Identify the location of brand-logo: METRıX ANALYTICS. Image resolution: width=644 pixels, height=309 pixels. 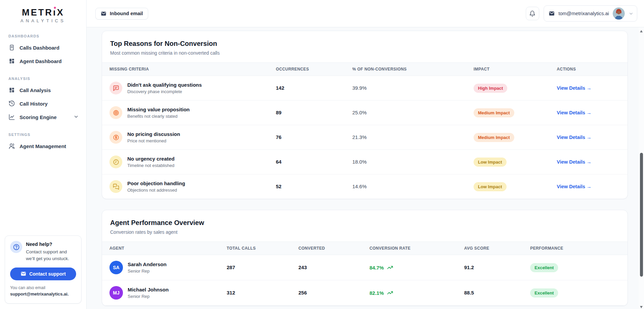
(43, 13).